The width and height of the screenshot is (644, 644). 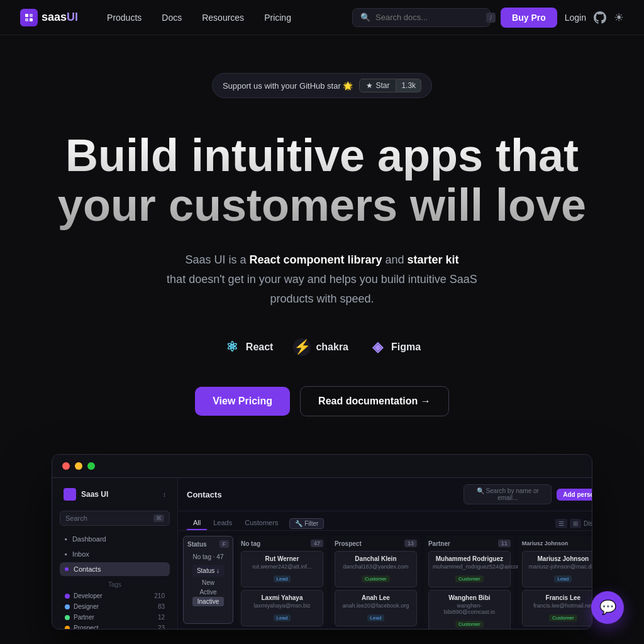 I want to click on app-titlebar, so click(x=322, y=467).